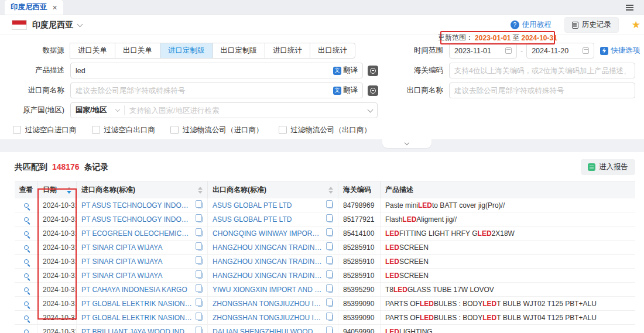 The image size is (644, 333). What do you see at coordinates (508, 219) in the screenshot?
I see `row-product-desc: Flash LED Aligment jig//` at bounding box center [508, 219].